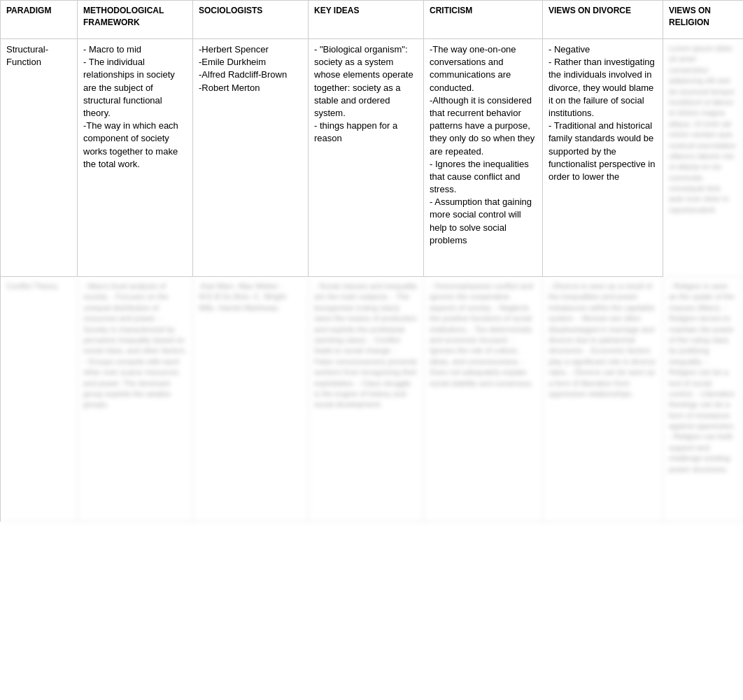  I want to click on row2-ki-text: - Social classes and inequality are the …, so click(365, 345).